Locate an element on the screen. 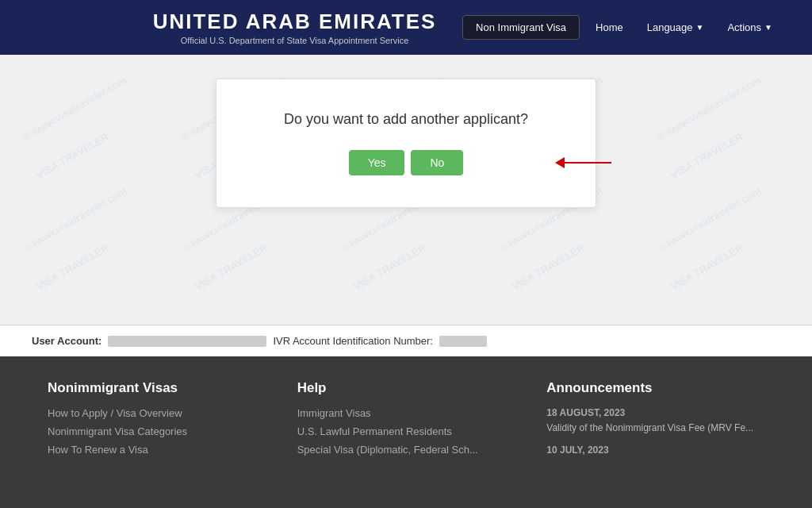 Image resolution: width=812 pixels, height=508 pixels. dialog-buttons: Yes No is located at coordinates (406, 163).